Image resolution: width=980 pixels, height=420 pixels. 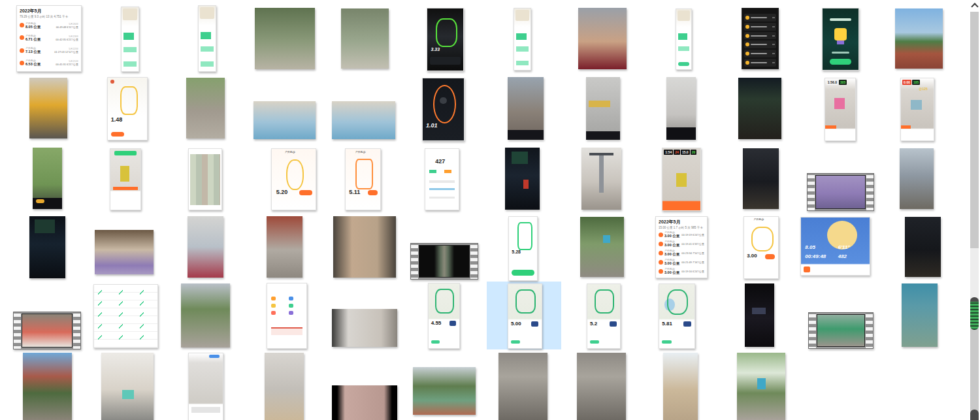 What do you see at coordinates (525, 316) in the screenshot?
I see `thumb-map-run-5-00km: 5.00` at bounding box center [525, 316].